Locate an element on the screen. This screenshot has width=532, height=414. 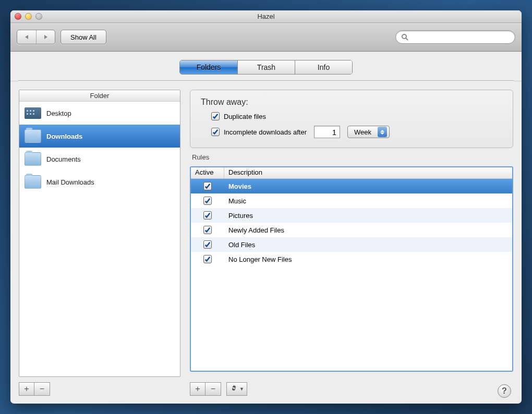
folder-name-label: Downloads is located at coordinates (65, 137).